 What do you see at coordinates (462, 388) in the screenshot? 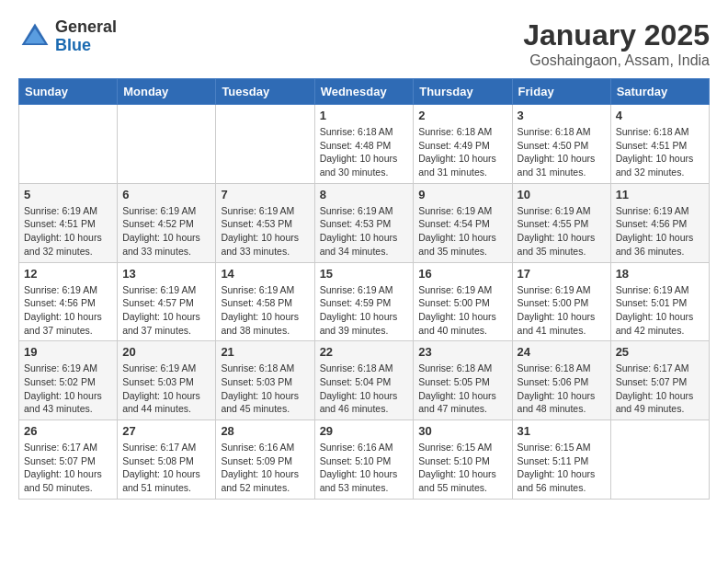
I see `day-info: Sunrise: 6:18 AM Sunset: 5:05 PM Dayligh…` at bounding box center [462, 388].